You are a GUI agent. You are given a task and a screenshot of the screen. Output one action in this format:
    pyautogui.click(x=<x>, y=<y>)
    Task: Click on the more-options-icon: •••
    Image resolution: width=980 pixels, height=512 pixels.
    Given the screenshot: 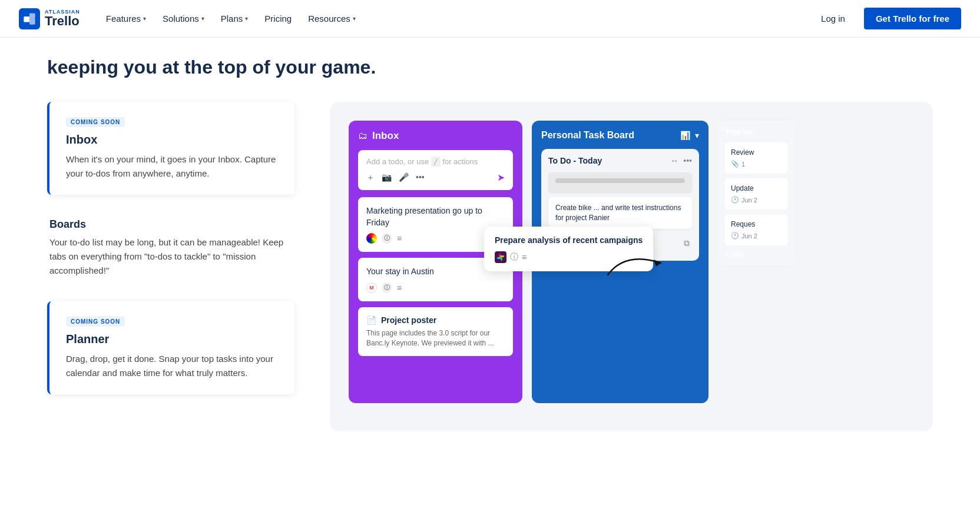 What is the action you would take?
    pyautogui.click(x=688, y=161)
    